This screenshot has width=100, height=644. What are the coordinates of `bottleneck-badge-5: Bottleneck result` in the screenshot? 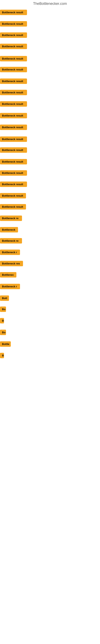 It's located at (13, 70).